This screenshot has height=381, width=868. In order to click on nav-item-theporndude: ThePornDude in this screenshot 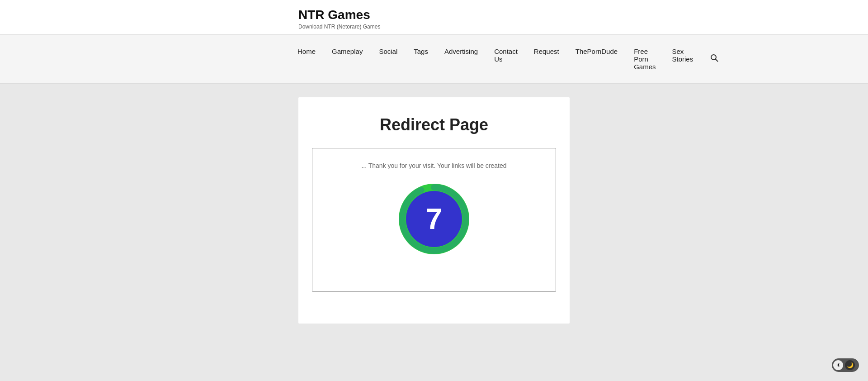, I will do `click(597, 59)`.